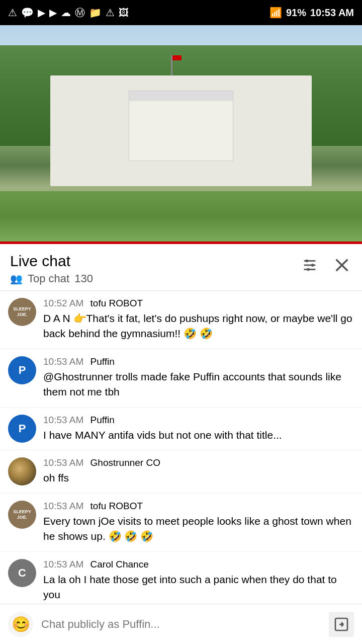 The height and width of the screenshot is (644, 362). Describe the element at coordinates (181, 320) in the screenshot. I see `table-row: SLEEPYJOE. 10:52 AM tofu ROBOT D A N 👉Th…` at that location.